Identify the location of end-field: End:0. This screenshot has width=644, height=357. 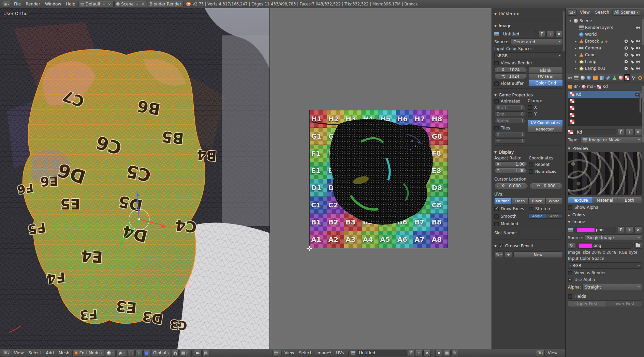
(510, 114).